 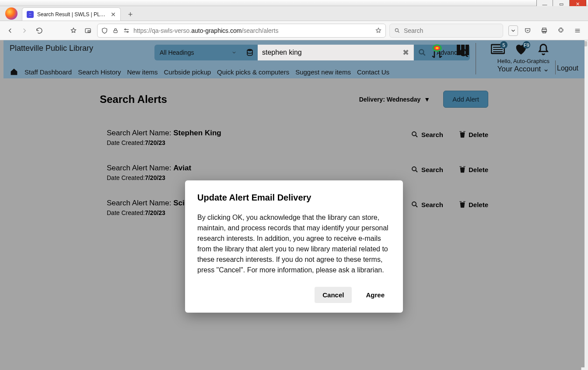 I want to click on window-titlebar: — ▭ ✕, so click(x=294, y=3).